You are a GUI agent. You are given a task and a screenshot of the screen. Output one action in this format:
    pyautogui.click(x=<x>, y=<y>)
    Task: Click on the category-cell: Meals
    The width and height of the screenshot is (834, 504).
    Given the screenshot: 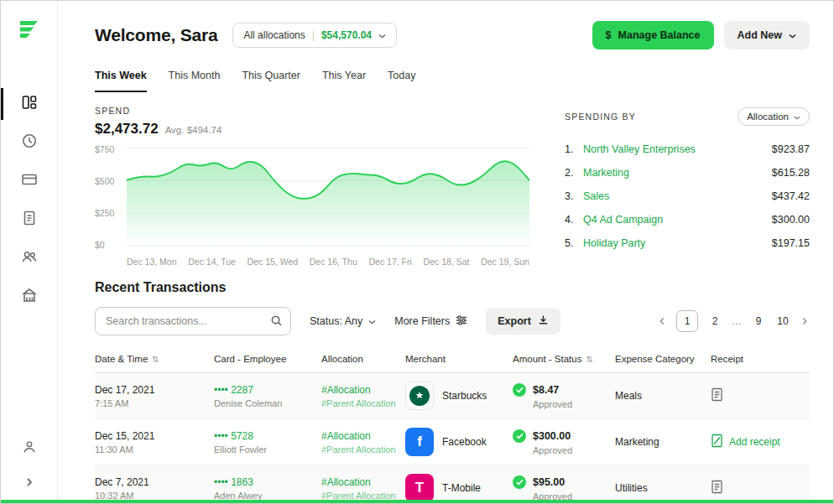 What is the action you would take?
    pyautogui.click(x=663, y=396)
    